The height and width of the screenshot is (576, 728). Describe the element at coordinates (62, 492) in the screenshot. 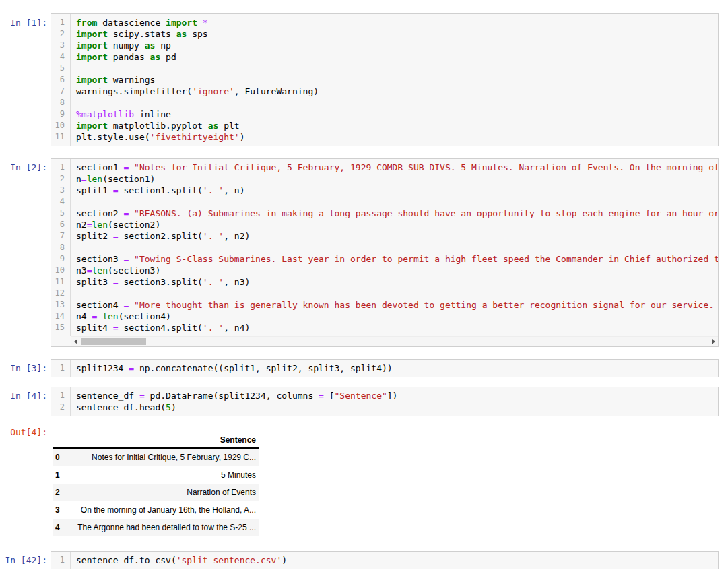

I see `row-index: 2` at that location.